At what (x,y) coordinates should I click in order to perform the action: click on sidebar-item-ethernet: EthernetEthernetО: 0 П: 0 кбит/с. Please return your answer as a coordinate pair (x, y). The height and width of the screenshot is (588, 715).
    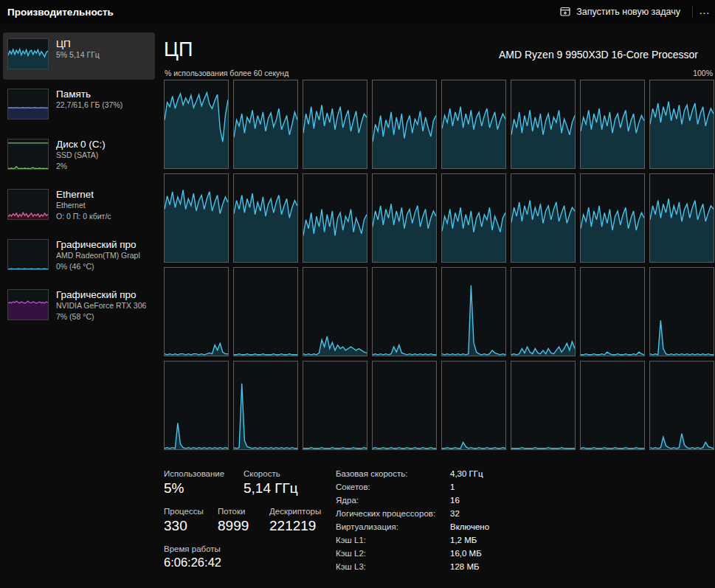
    Looking at the image, I should click on (79, 207).